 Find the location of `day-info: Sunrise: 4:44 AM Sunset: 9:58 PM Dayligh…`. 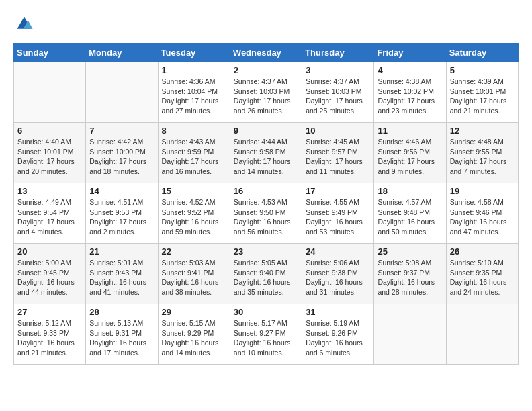

day-info: Sunrise: 4:44 AM Sunset: 9:58 PM Dayligh… is located at coordinates (266, 157).